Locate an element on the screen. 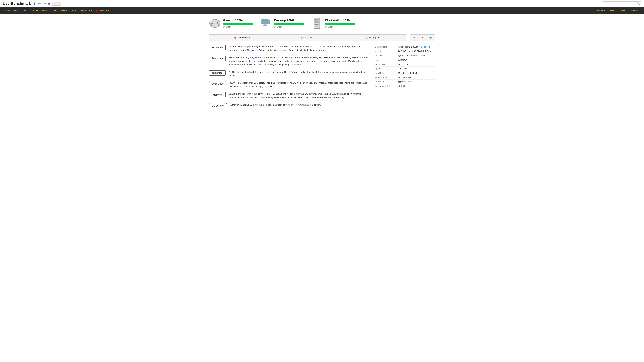  twitter-button: 🐦 is located at coordinates (430, 37).